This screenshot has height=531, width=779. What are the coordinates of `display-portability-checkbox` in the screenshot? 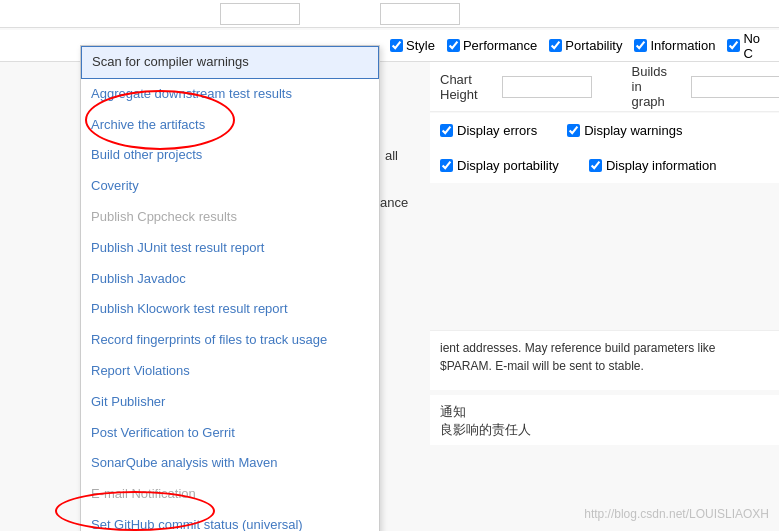 It's located at (446, 166).